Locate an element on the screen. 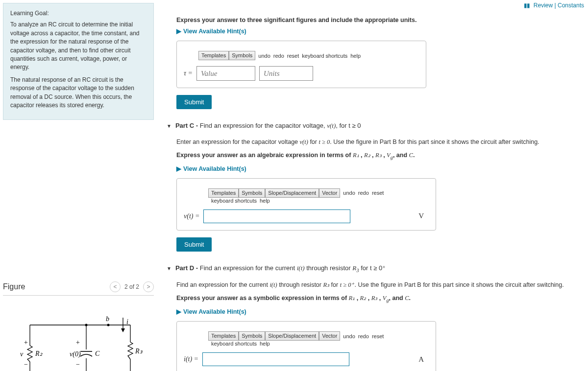  label-R3: R₃ is located at coordinates (139, 351).